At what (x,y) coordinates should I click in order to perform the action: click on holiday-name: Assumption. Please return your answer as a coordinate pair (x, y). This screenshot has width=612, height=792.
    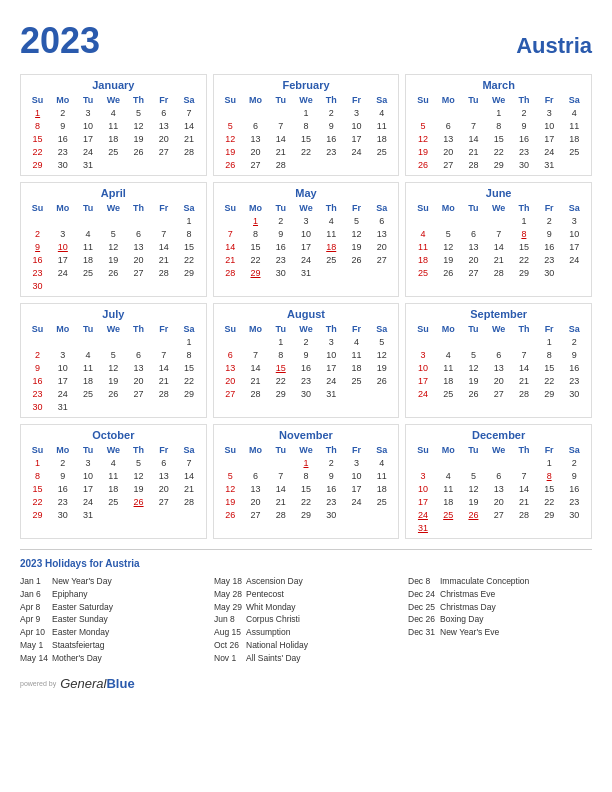
    Looking at the image, I should click on (268, 632).